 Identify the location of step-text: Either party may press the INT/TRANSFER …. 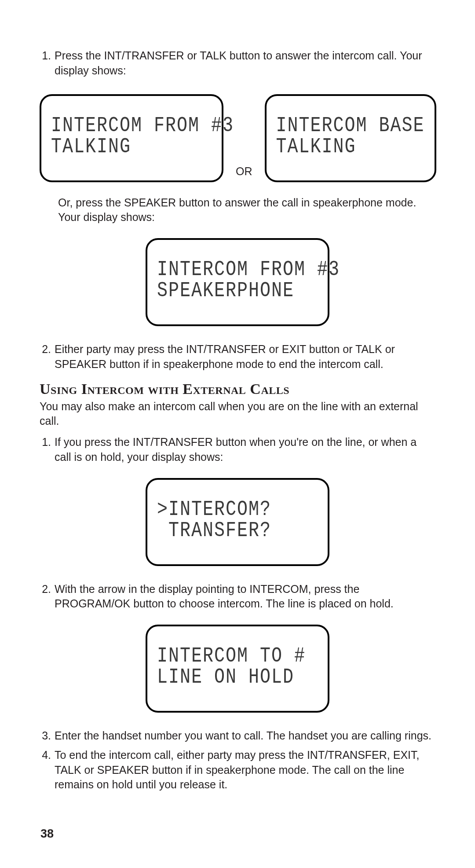
(245, 357).